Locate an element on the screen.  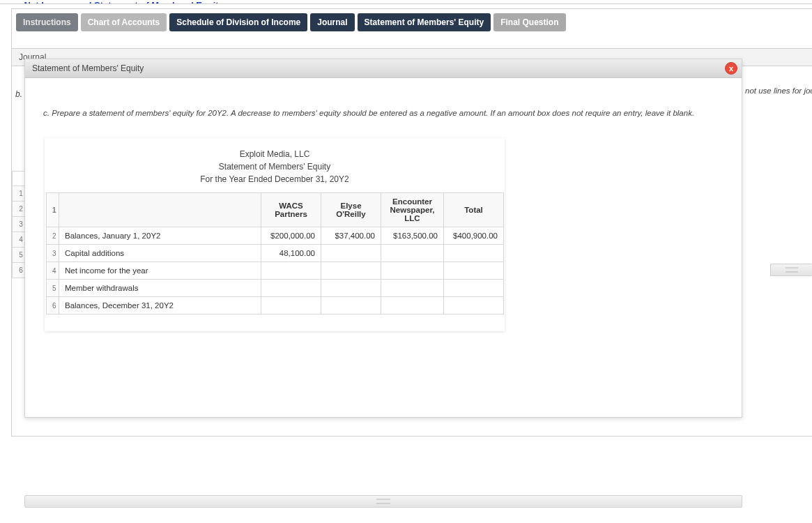
table-row: 5 Member withdrawals is located at coordinates (275, 289).